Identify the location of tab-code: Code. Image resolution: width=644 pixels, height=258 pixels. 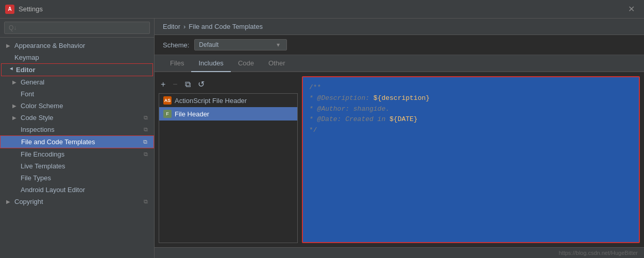
(246, 64).